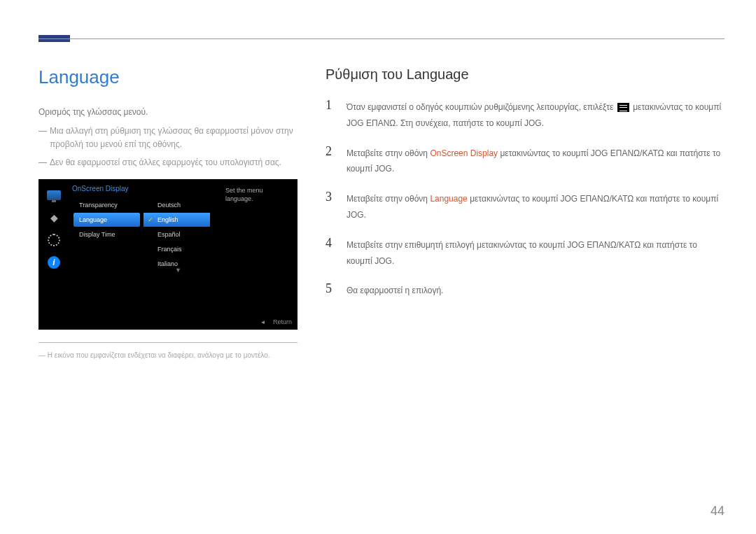  What do you see at coordinates (331, 105) in the screenshot?
I see `step-num-1: 1` at bounding box center [331, 105].